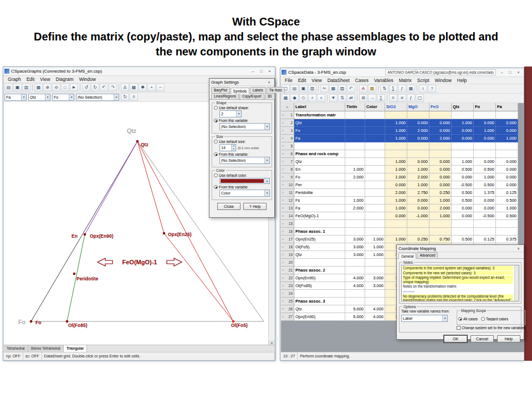  What do you see at coordinates (139, 71) in the screenshot?
I see `graphs-titlebar: CSpaceGraphs (Connected to 3-FMS_en.csp)…` at bounding box center [139, 71].